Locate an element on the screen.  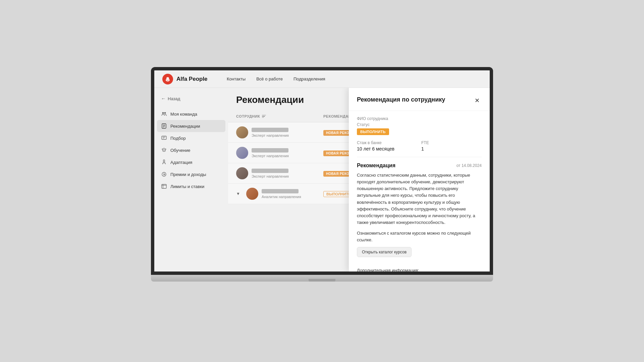
panel-body: ФИО сотрудника Статус ВЫПОЛНИТЬ Стаж в б… is located at coordinates (419, 191).